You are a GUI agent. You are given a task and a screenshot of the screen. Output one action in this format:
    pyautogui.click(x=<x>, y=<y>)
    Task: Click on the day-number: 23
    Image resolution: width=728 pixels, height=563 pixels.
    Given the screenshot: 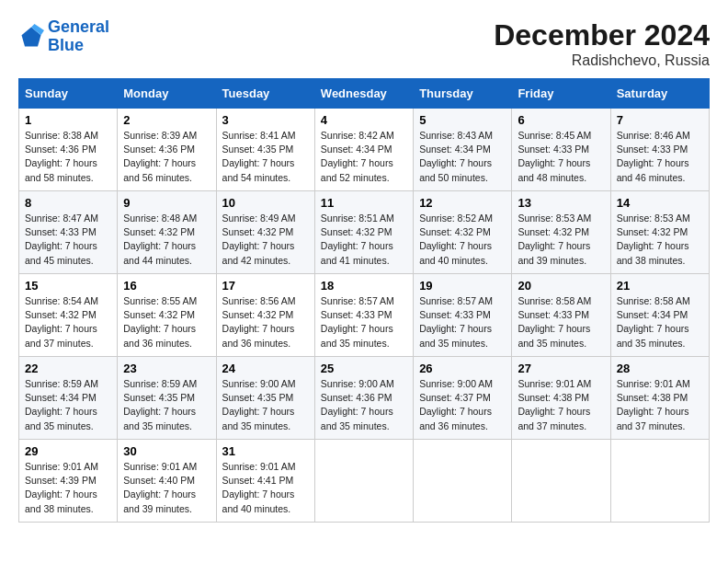 What is the action you would take?
    pyautogui.click(x=166, y=368)
    